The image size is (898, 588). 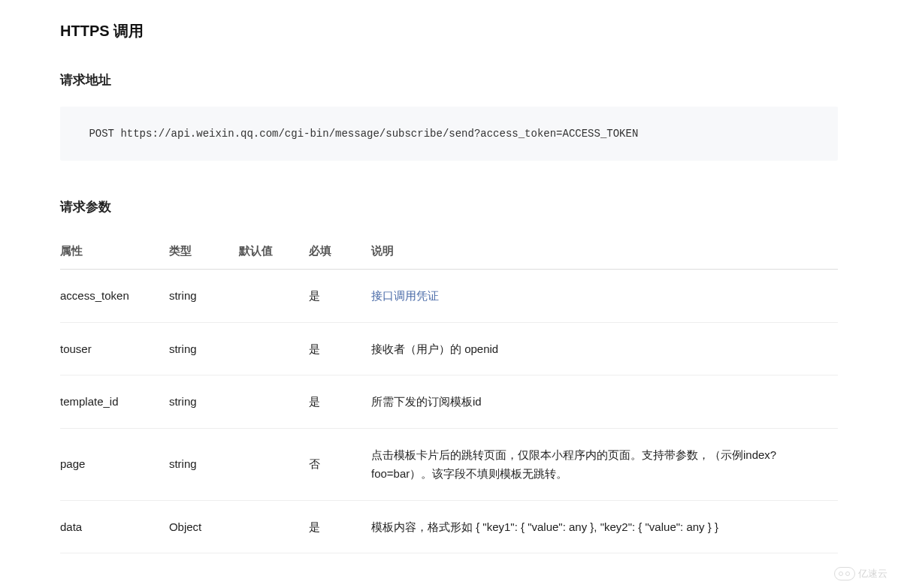 I want to click on credential-link: 接口调用凭证, so click(x=405, y=296).